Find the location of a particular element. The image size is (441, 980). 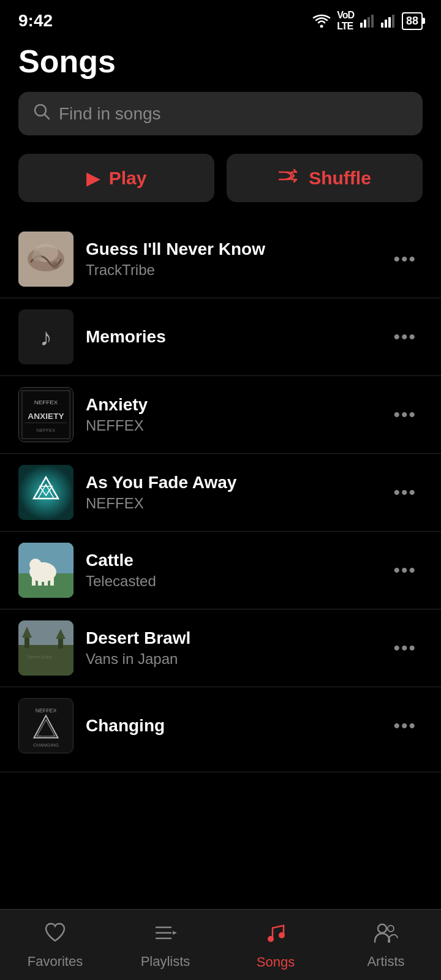

song-art: NEFFEX ANXIETY NEFFEX is located at coordinates (46, 415).